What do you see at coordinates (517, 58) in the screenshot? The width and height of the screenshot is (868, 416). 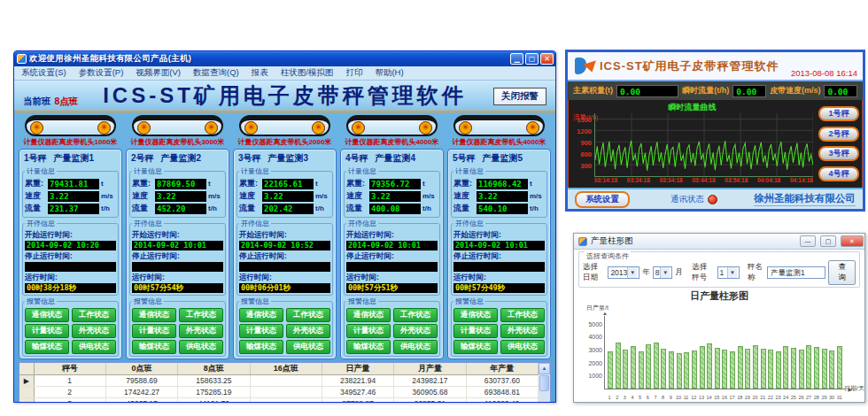 I see `minimize-icon: ▁` at bounding box center [517, 58].